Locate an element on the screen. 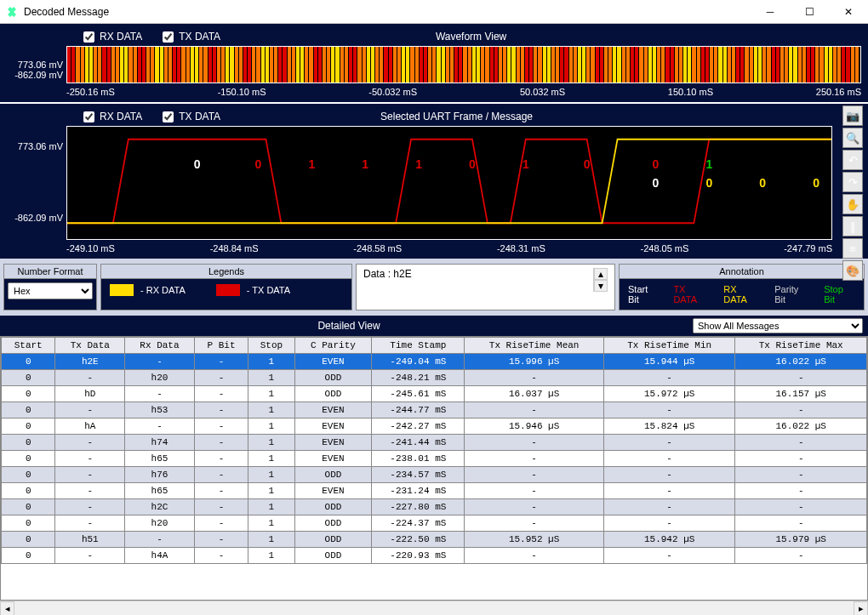  table-row: 0h51--1ODD-222.50 mS15.952 µS15.942 µS15… is located at coordinates (434, 539).